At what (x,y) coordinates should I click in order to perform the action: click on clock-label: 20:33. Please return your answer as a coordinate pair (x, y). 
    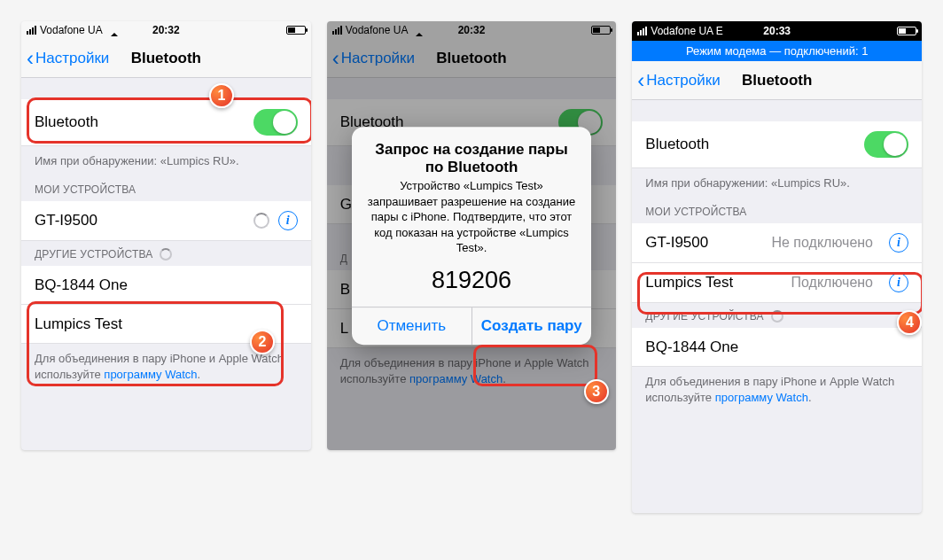
    Looking at the image, I should click on (776, 31).